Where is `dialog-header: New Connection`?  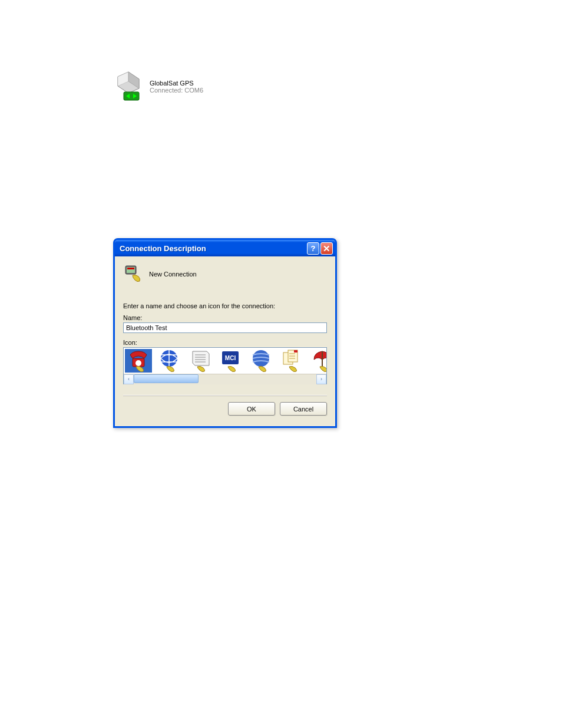 dialog-header: New Connection is located at coordinates (225, 274).